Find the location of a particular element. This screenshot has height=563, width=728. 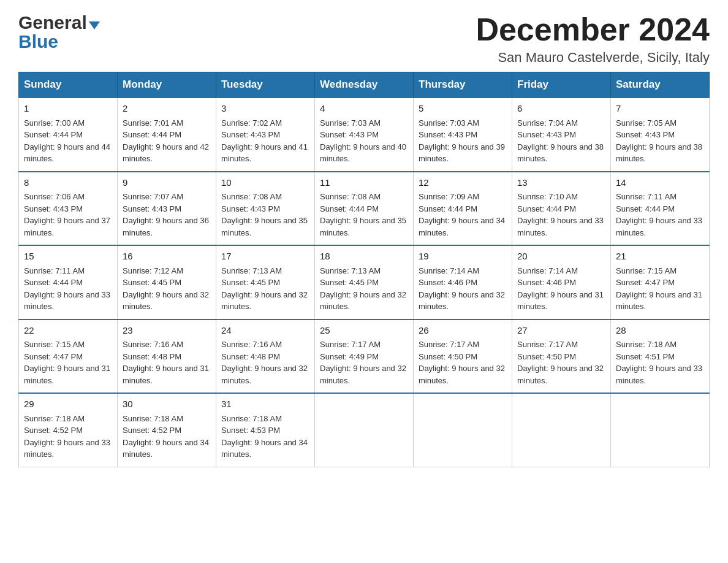

calendar-cell: 27Sunrise: 7:17 AMSunset: 4:50 PMDayligh… is located at coordinates (561, 357).